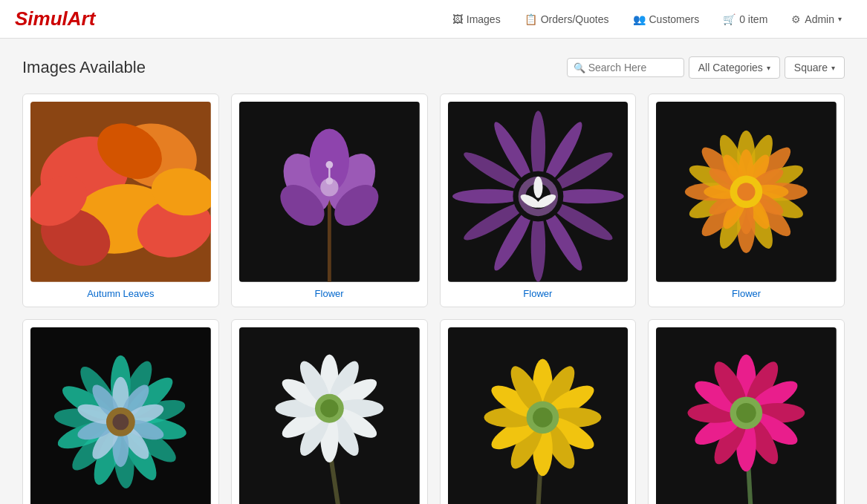 This screenshot has height=504, width=867. I want to click on logo-plain: Simul, so click(42, 19).